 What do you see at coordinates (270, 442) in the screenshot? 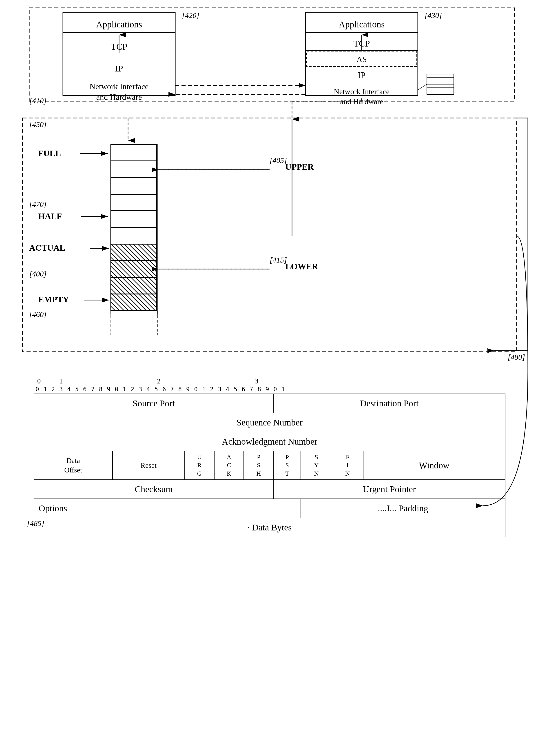
I see `tcp-row-ack: Acknowledgment Number` at bounding box center [270, 442].